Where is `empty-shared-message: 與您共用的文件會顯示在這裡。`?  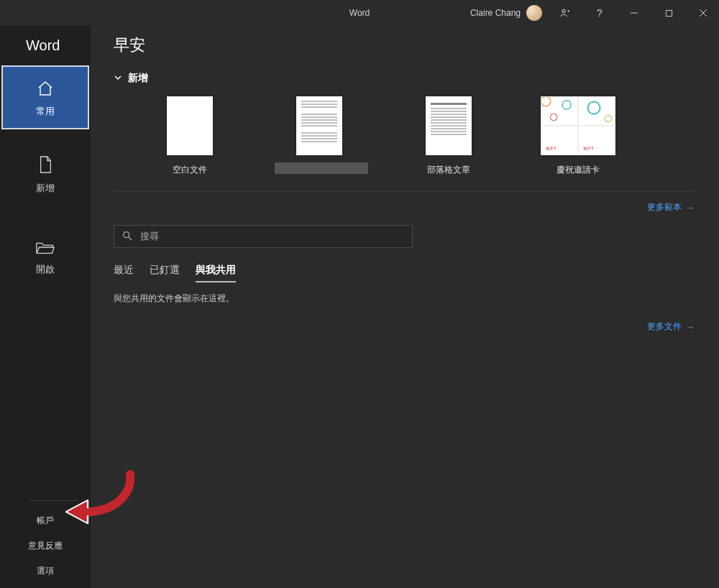 empty-shared-message: 與您共用的文件會顯示在這裡。 is located at coordinates (404, 299).